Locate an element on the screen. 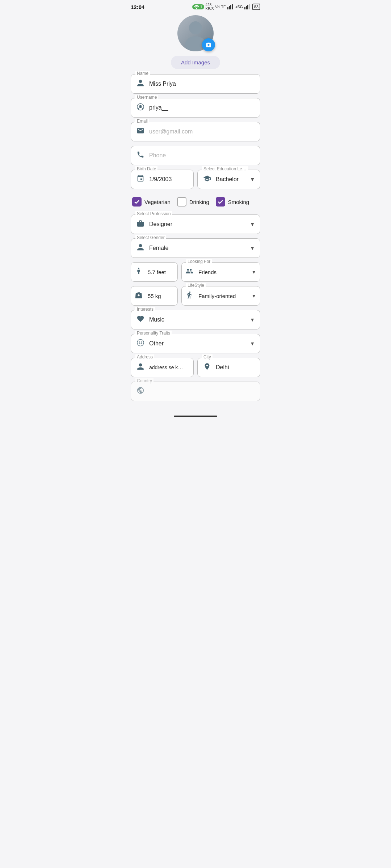 The width and height of the screenshot is (391, 868). personality-field-group: Personality Traits Other ▼ is located at coordinates (196, 344).